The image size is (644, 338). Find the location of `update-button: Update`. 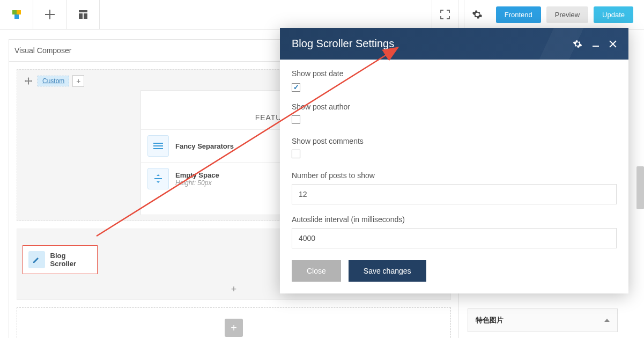

update-button: Update is located at coordinates (613, 15).